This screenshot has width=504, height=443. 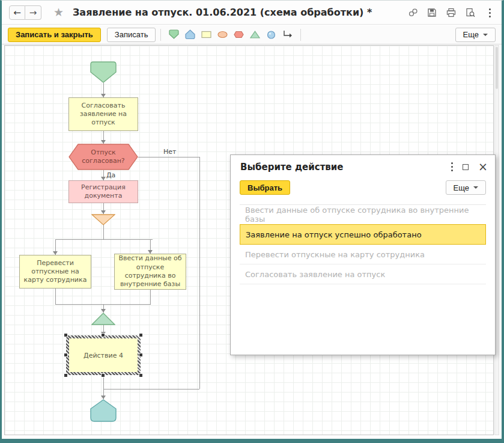 I want to click on dialog-more-icon, so click(x=452, y=167).